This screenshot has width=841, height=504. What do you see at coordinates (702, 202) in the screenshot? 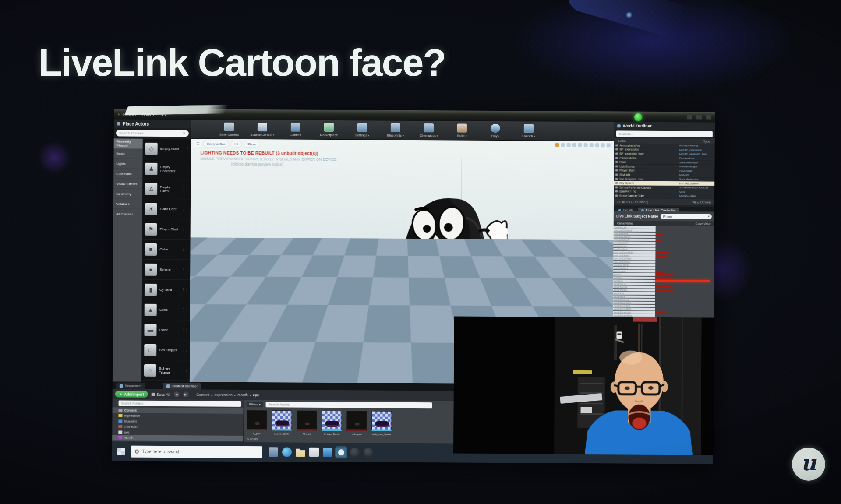
I see `view-options-button: View Options` at bounding box center [702, 202].